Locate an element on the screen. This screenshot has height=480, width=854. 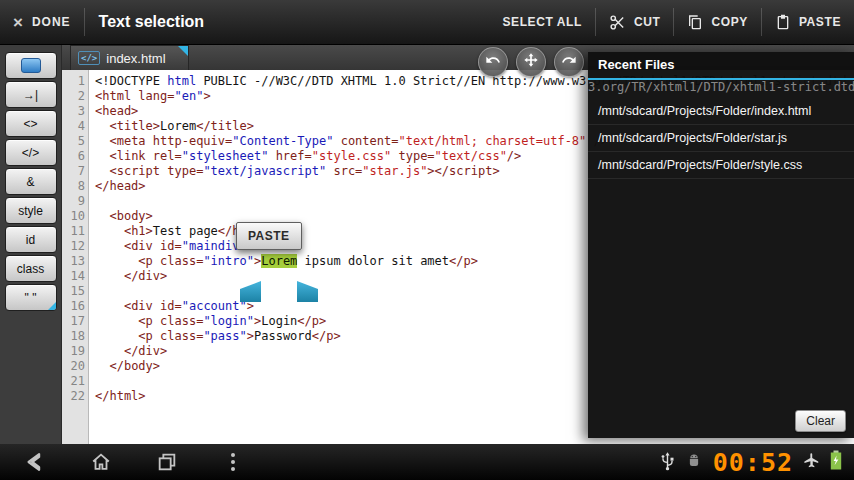
recent-files-list: /mnt/sdcard/Projects/Folder/index.html /… is located at coordinates (721, 138).